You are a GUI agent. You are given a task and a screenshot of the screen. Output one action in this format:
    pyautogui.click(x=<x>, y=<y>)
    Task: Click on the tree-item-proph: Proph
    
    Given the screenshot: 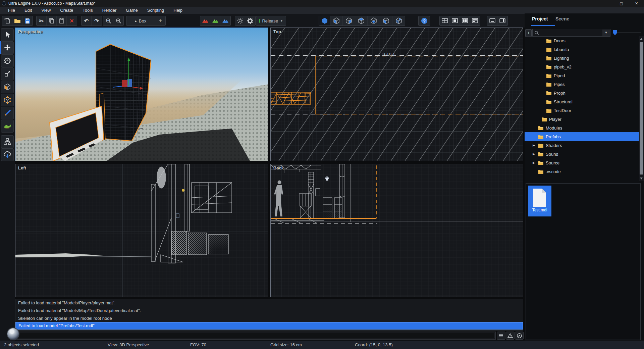 What is the action you would take?
    pyautogui.click(x=582, y=93)
    